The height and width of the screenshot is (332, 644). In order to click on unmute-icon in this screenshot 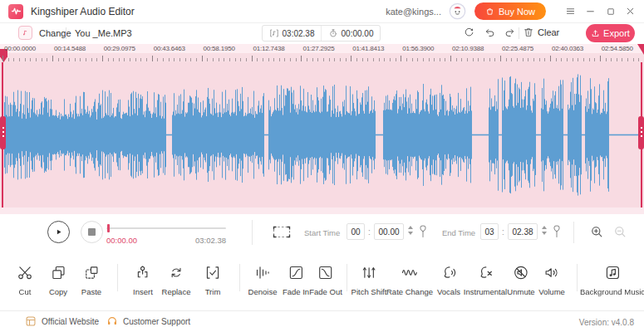, I will do `click(520, 272)`.